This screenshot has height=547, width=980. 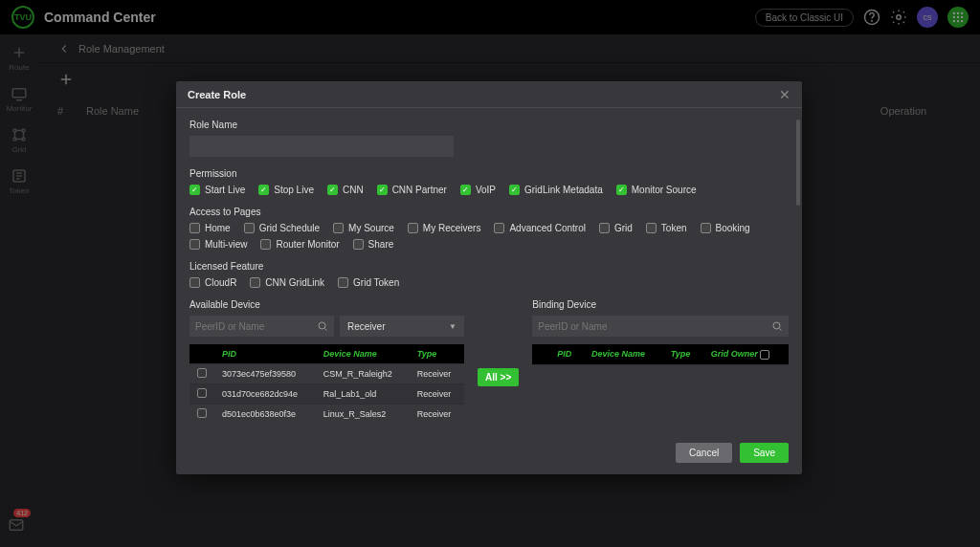 I want to click on available-search-input, so click(x=256, y=327).